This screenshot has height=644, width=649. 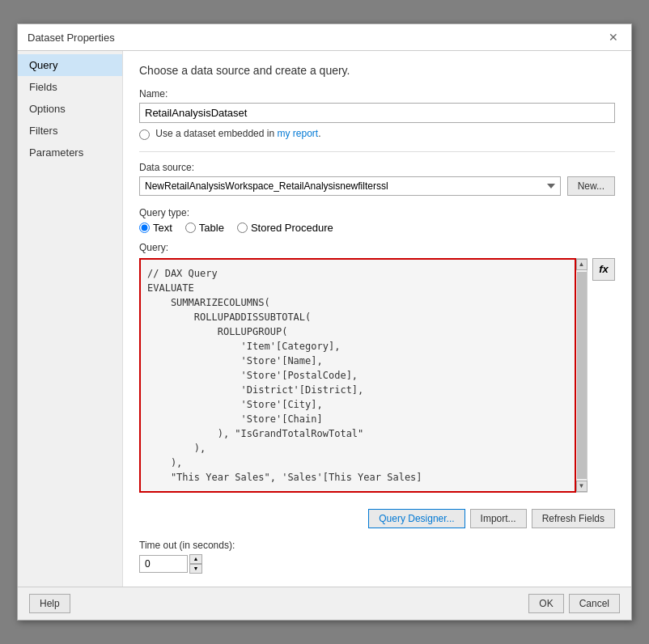 What do you see at coordinates (377, 70) in the screenshot?
I see `section-heading: Choose a data source and create a query.` at bounding box center [377, 70].